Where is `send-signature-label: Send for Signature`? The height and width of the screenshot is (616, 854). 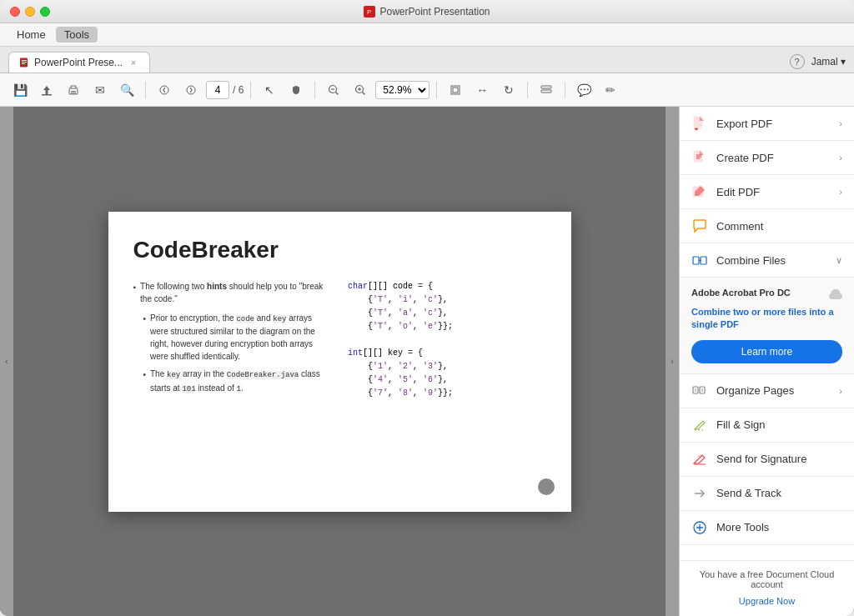
send-signature-label: Send for Signature is located at coordinates (779, 458).